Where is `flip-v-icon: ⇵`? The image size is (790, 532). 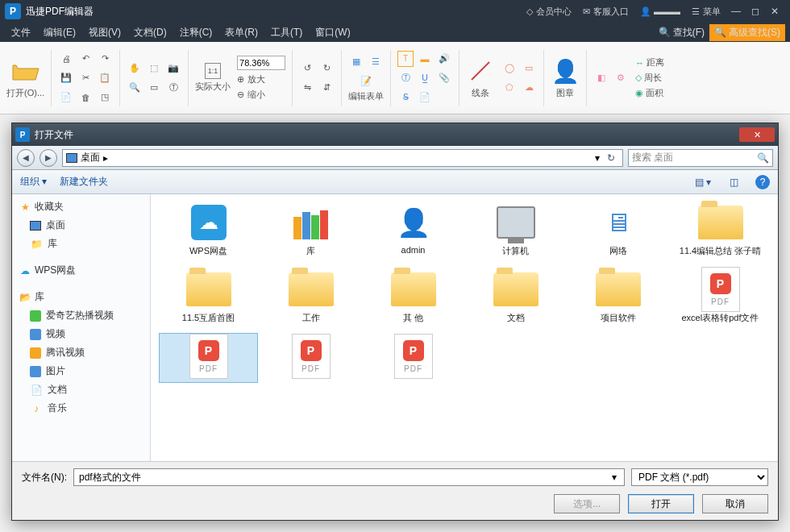 flip-v-icon: ⇵ is located at coordinates (326, 88).